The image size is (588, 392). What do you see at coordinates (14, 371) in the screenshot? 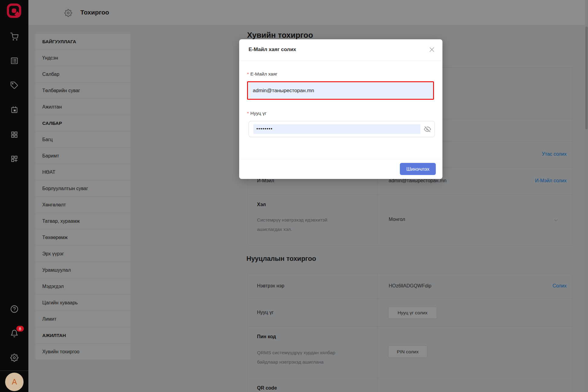
I see `rail-divider` at bounding box center [14, 371].